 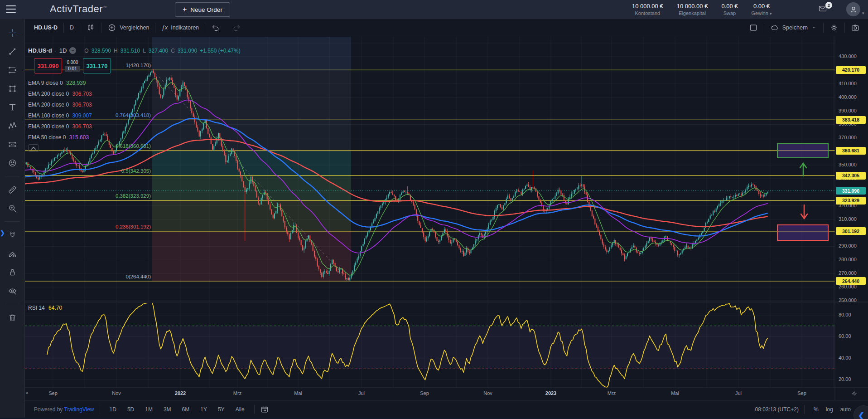 I want to click on timeframe-1D: 1D, so click(x=113, y=409).